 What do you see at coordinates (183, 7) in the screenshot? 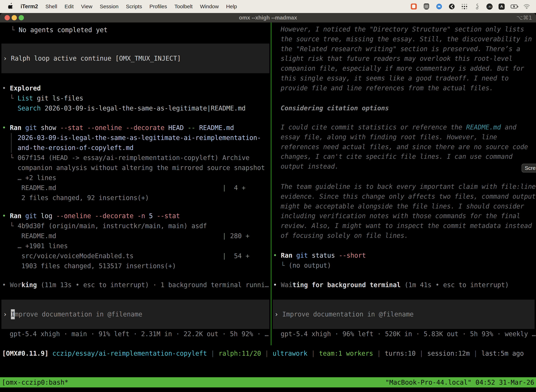
I see `menu-item-toolbelt: Toolbelt` at bounding box center [183, 7].